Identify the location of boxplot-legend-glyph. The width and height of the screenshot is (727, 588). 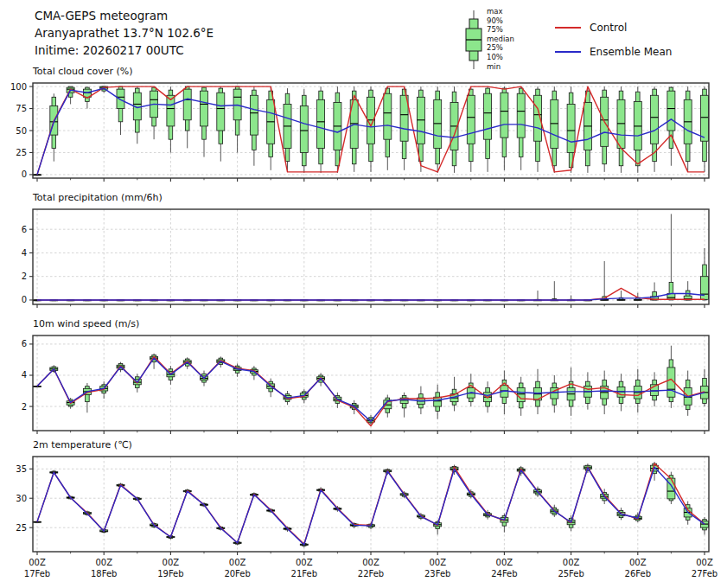
(474, 40).